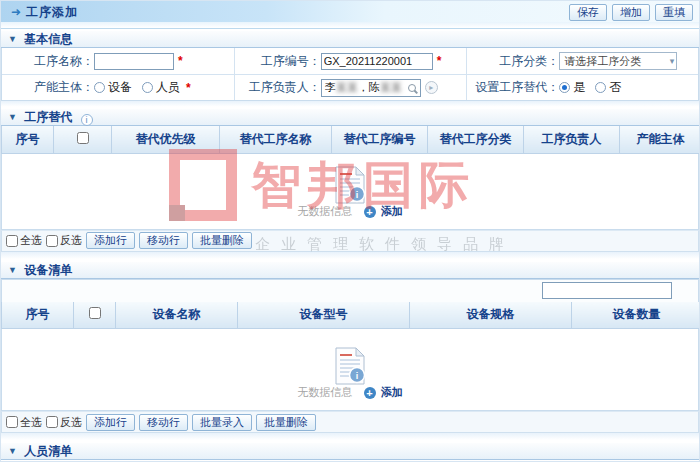 The width and height of the screenshot is (700, 462). I want to click on section-personnel-title: 人员清单, so click(48, 451).